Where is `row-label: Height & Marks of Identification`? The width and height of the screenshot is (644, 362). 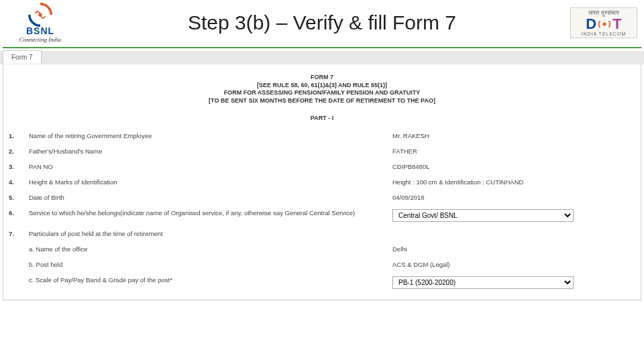 row-label: Height & Marks of Identification is located at coordinates (207, 182).